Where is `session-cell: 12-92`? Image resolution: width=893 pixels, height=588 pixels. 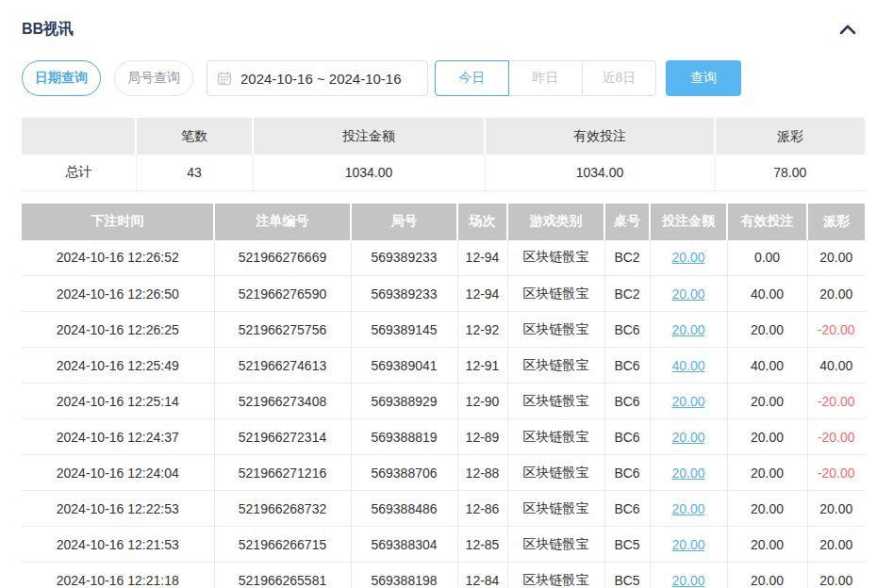
session-cell: 12-92 is located at coordinates (483, 330).